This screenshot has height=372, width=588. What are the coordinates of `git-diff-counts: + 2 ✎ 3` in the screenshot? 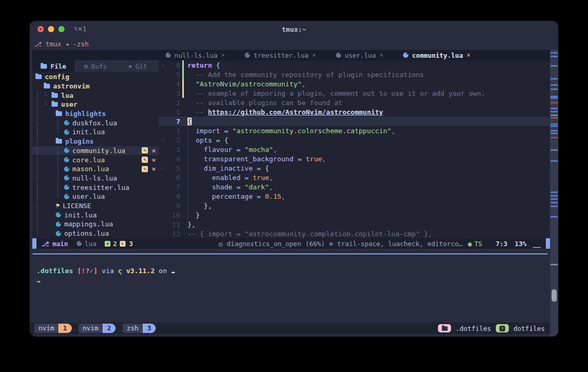 It's located at (119, 243).